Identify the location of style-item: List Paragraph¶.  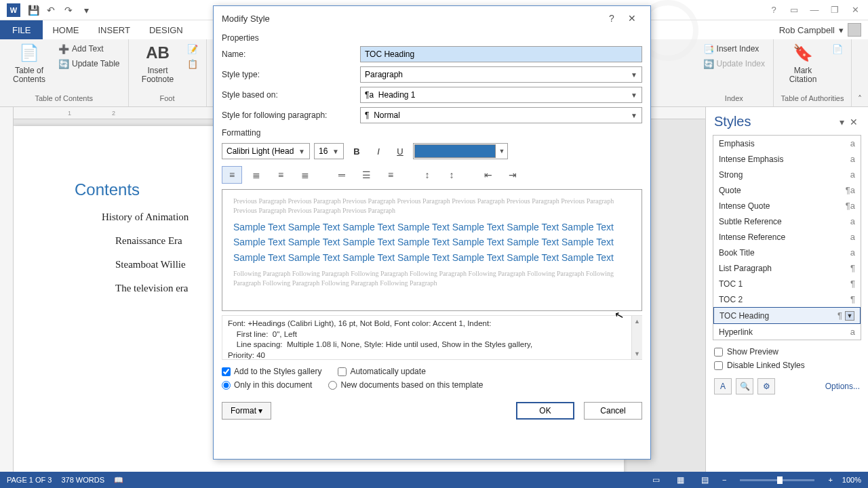
(787, 268).